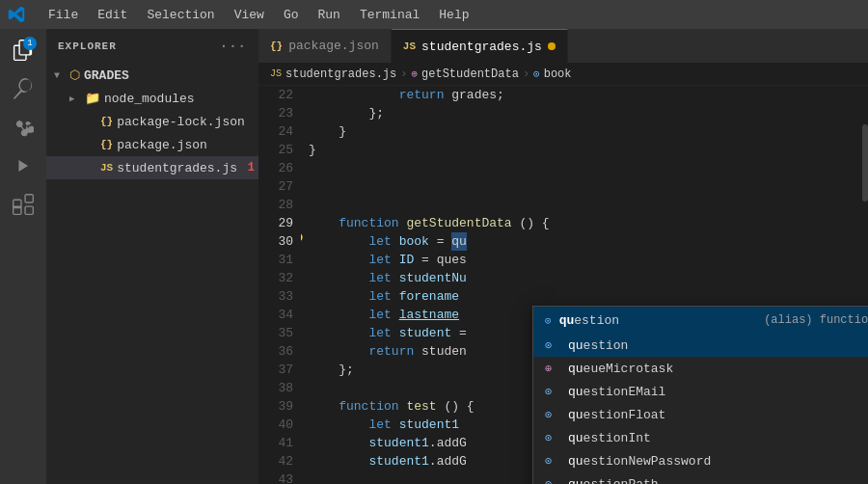 The height and width of the screenshot is (484, 868). Describe the element at coordinates (471, 74) in the screenshot. I see `breadcrumb-scope1: getStudentData` at that location.